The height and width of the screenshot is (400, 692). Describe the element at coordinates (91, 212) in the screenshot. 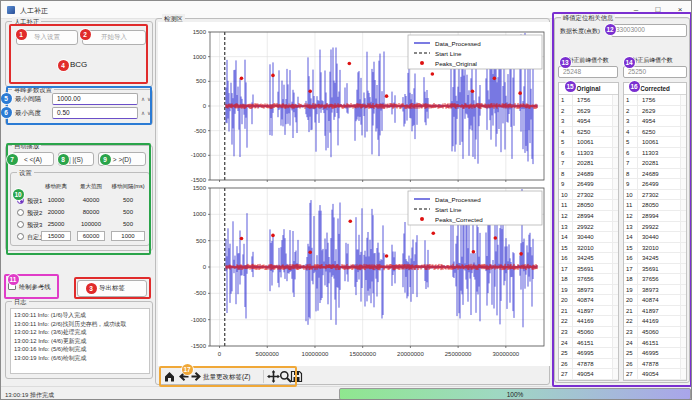

I see `preset-value: 80000` at that location.